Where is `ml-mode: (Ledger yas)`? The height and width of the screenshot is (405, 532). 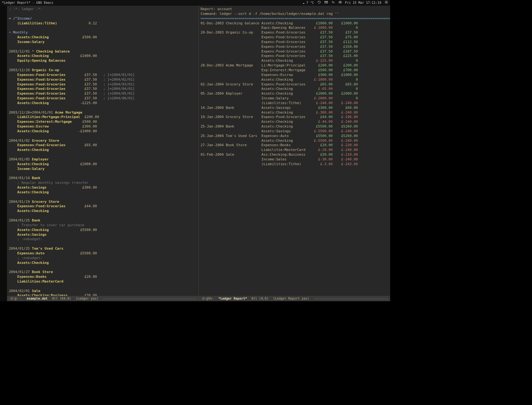 ml-mode: (Ledger yas) is located at coordinates (87, 299).